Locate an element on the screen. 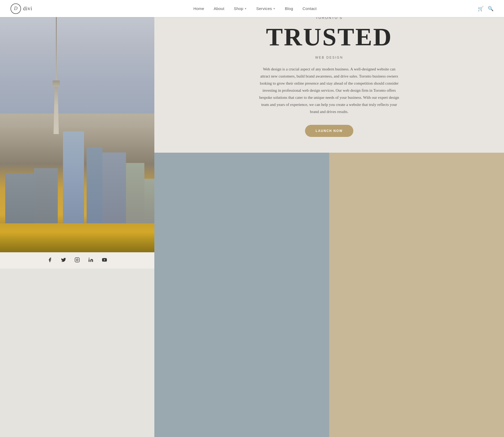 Image resolution: width=504 pixels, height=437 pixels. search-icon: 🔍 is located at coordinates (491, 9).